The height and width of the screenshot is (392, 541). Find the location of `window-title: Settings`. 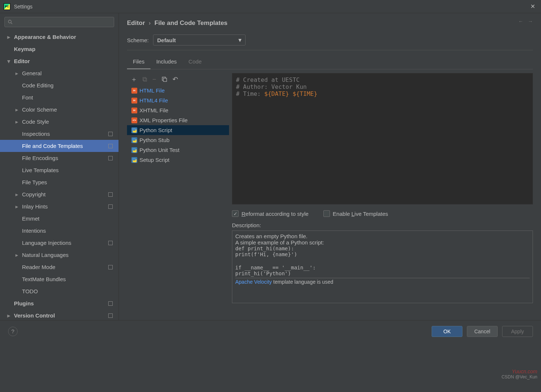

window-title: Settings is located at coordinates (271, 7).